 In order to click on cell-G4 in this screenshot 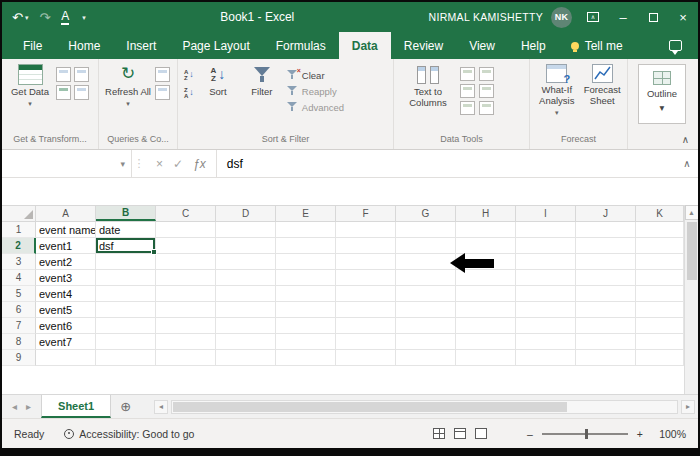, I will do `click(426, 278)`.